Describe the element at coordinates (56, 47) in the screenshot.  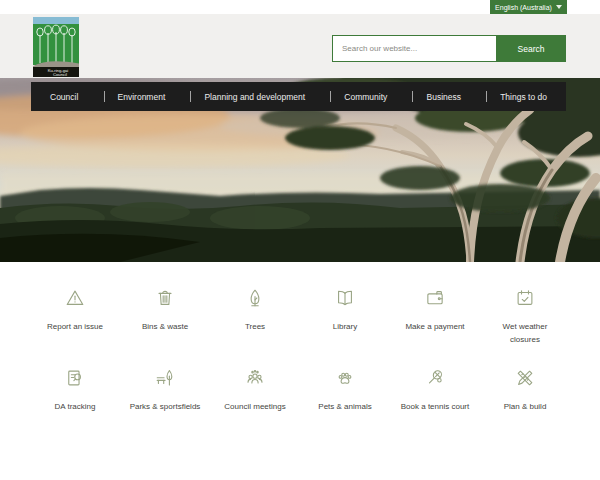
I see `council-logo: Ku-ring-gai Council` at that location.